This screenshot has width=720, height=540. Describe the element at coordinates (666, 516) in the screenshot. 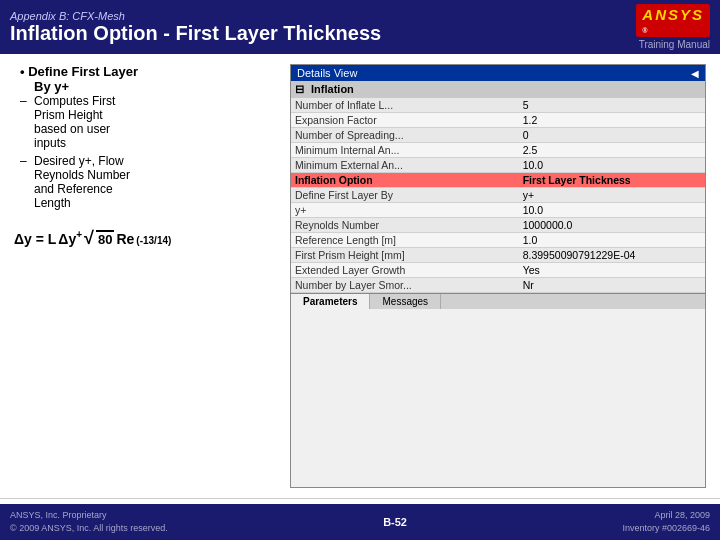

I see `date-label: April 28, 2009` at that location.